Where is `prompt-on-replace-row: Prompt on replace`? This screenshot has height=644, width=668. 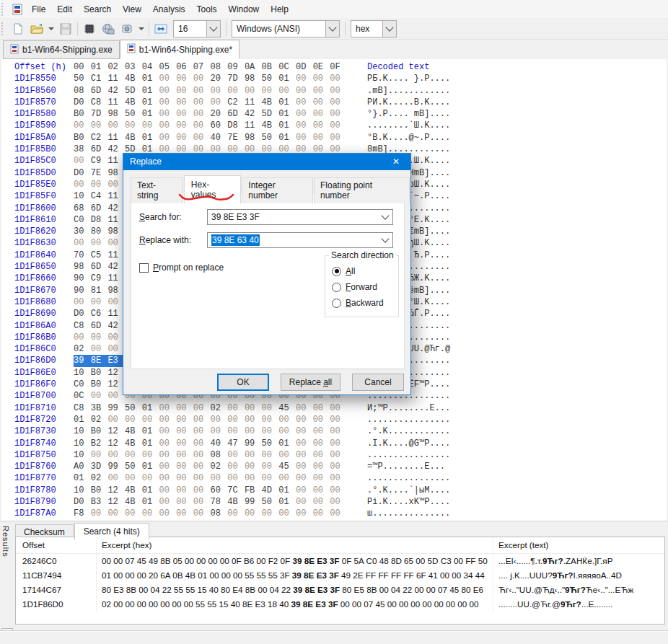 prompt-on-replace-row: Prompt on replace is located at coordinates (182, 268).